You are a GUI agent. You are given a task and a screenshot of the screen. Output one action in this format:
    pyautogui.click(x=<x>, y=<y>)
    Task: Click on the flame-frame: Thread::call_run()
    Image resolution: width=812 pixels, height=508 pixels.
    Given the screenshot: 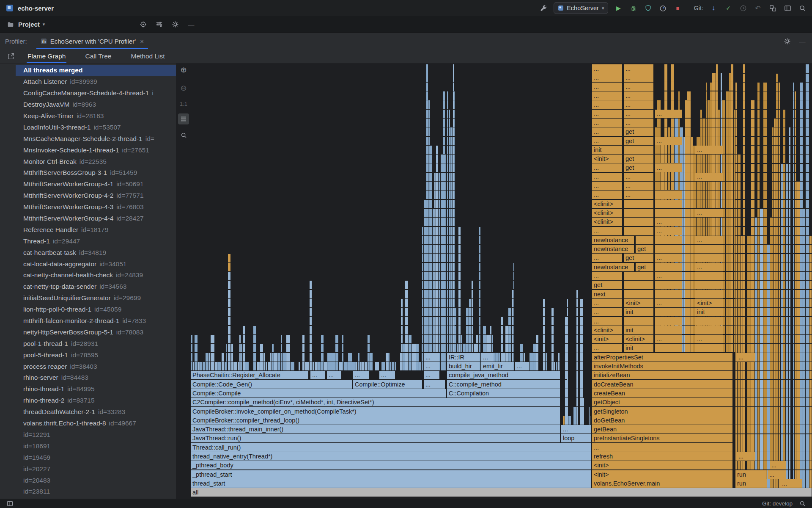 What is the action you would take?
    pyautogui.click(x=391, y=447)
    